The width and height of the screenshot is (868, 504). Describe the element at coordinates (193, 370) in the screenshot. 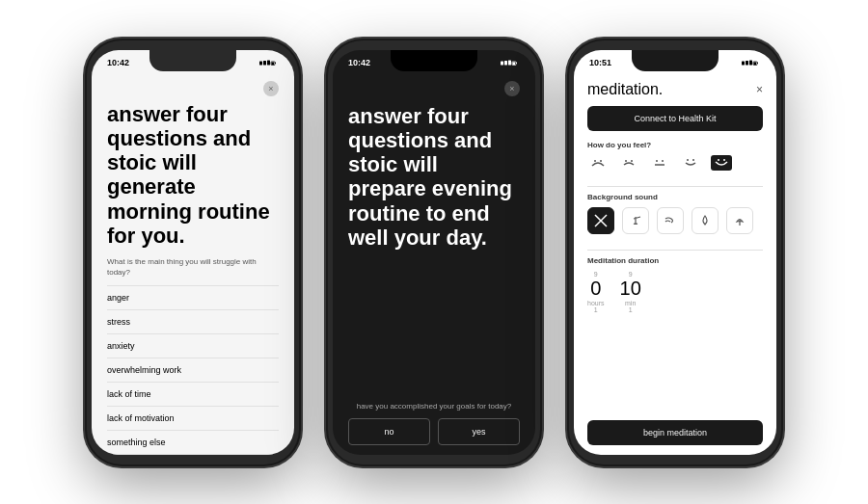

I see `answer-item: overwhelming work` at that location.